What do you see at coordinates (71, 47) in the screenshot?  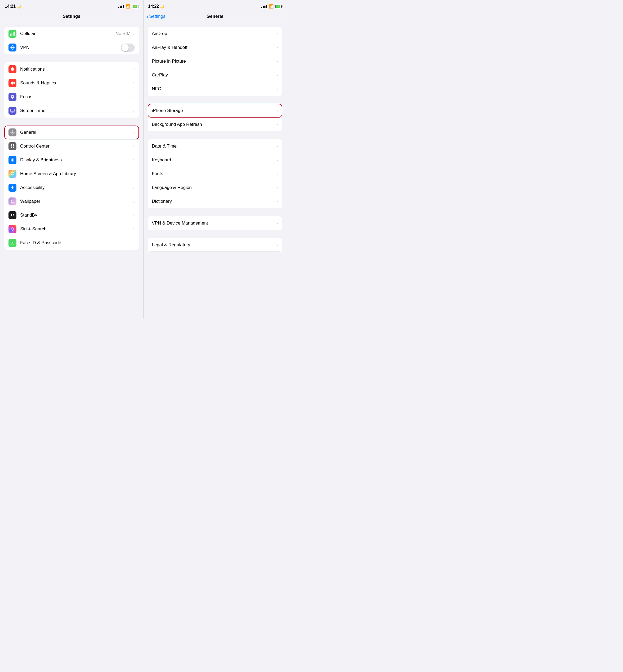 I see `row-vpn: VPN` at bounding box center [71, 47].